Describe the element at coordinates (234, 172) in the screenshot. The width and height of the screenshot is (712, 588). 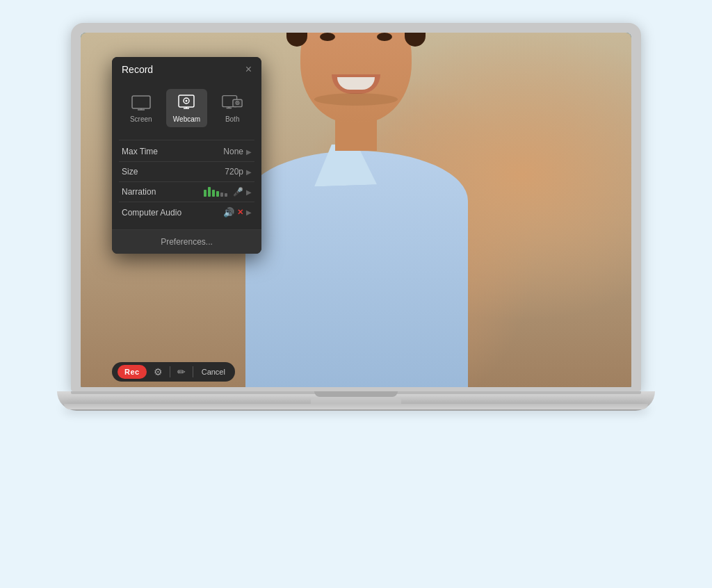
I see `size-value: 720p` at that location.